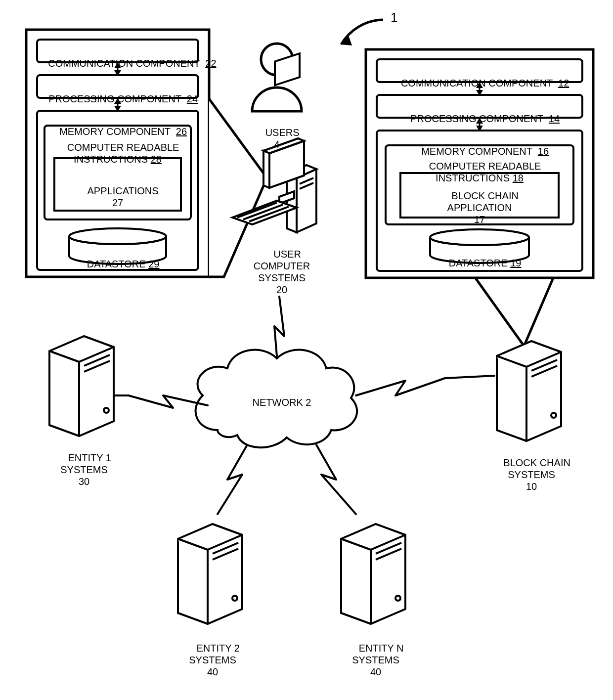  I want to click on entity2-label: ENTITY 2 SYSTEMS40, so click(213, 660).